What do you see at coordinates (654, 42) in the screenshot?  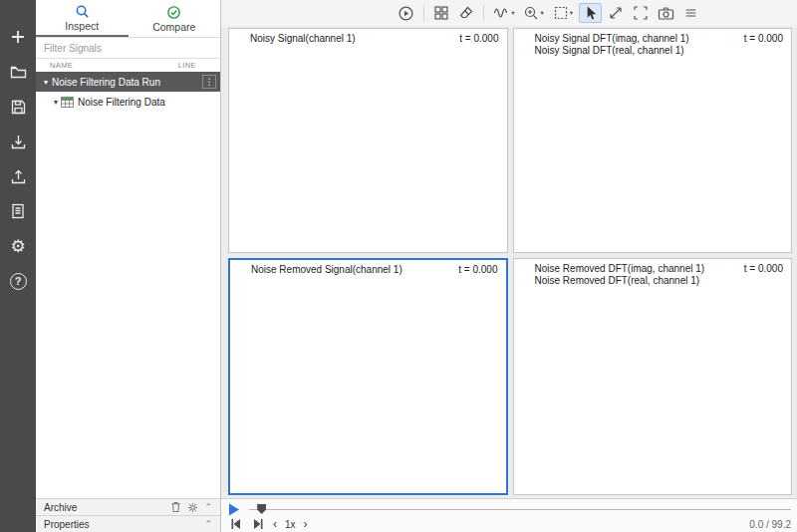 I see `plot-header: Noisy Signal DFT(imag, channel 1) Noisy …` at bounding box center [654, 42].